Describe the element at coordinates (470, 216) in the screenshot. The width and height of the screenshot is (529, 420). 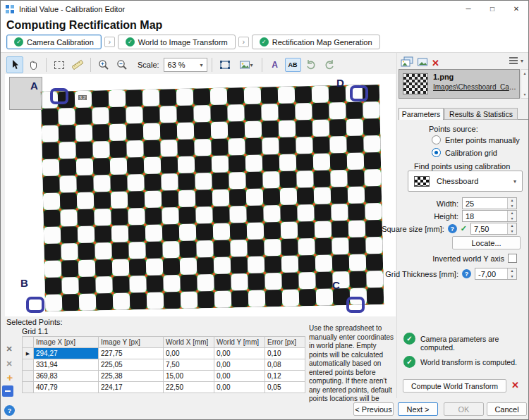
I see `height-value: 18` at that location.